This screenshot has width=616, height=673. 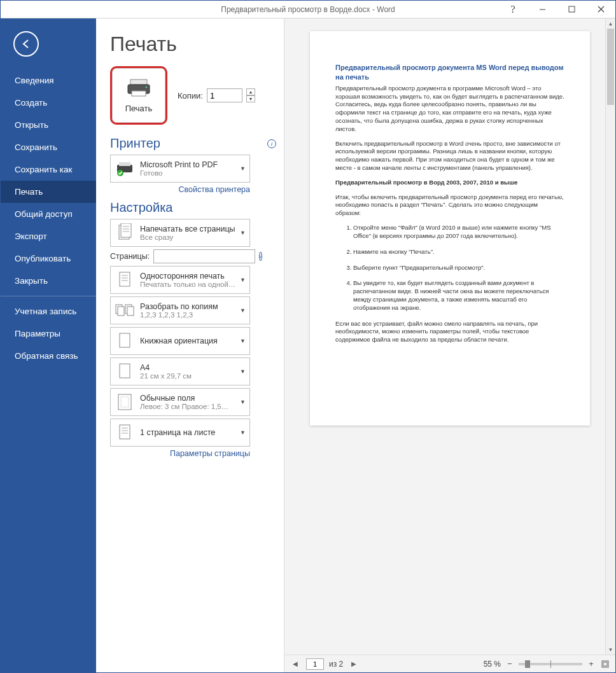 I want to click on doc-title: Предварительный просмотр документа MS Wo…, so click(x=450, y=73).